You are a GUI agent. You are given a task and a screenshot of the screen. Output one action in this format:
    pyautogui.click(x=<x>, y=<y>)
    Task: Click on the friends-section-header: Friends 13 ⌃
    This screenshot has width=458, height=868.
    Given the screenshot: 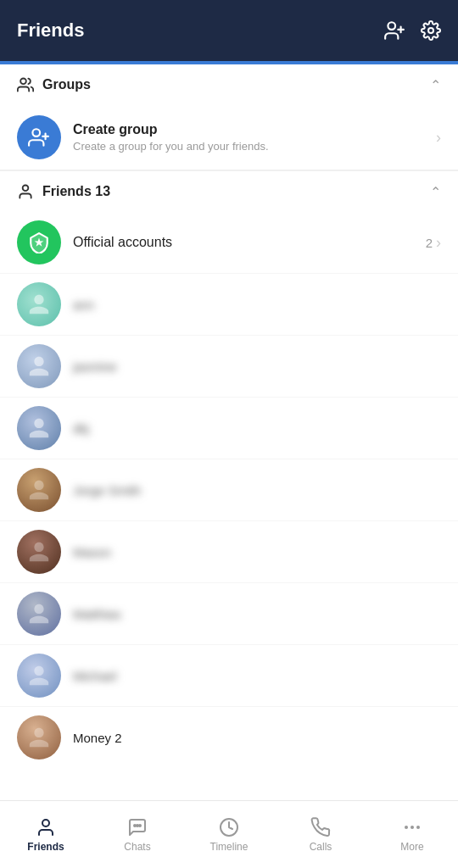 What is the action you would take?
    pyautogui.click(x=229, y=192)
    